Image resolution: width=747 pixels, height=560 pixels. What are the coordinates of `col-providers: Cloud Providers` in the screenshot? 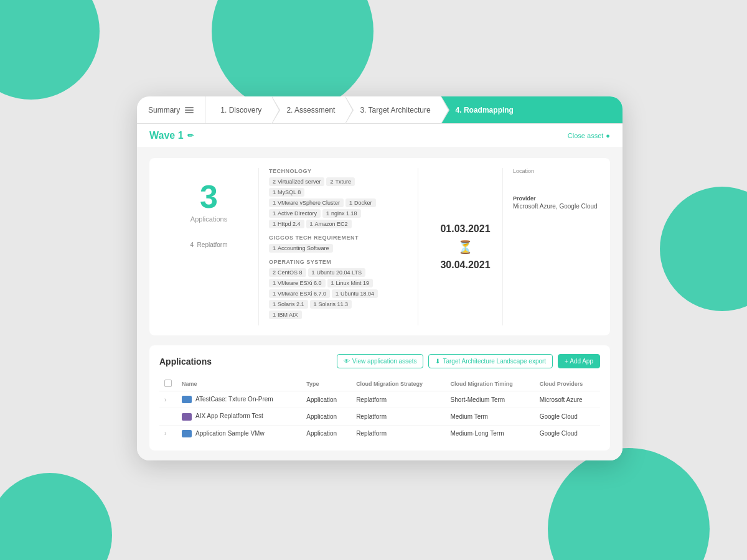 It's located at (568, 385).